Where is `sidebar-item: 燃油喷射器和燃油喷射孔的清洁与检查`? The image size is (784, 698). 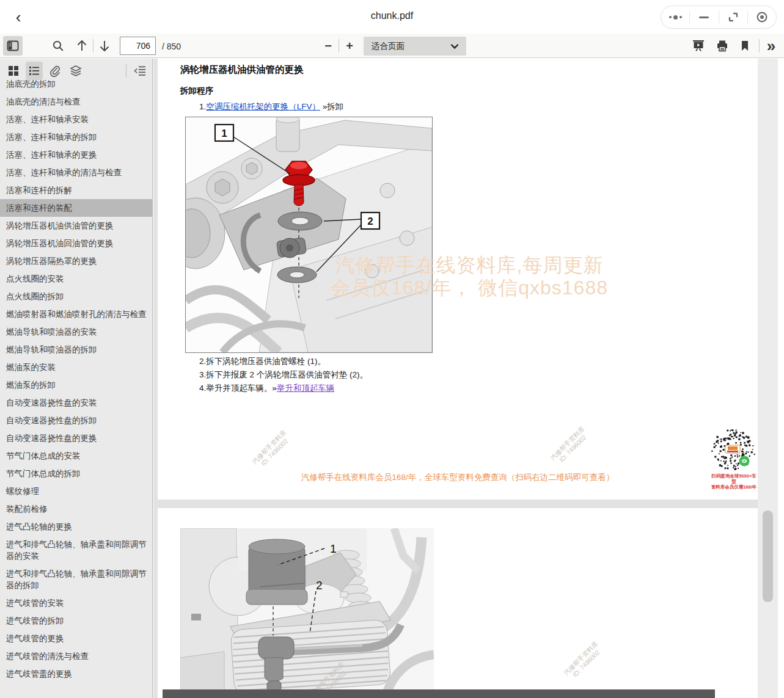
sidebar-item: 燃油喷射器和燃油喷射孔的清洁与检查 is located at coordinates (76, 314).